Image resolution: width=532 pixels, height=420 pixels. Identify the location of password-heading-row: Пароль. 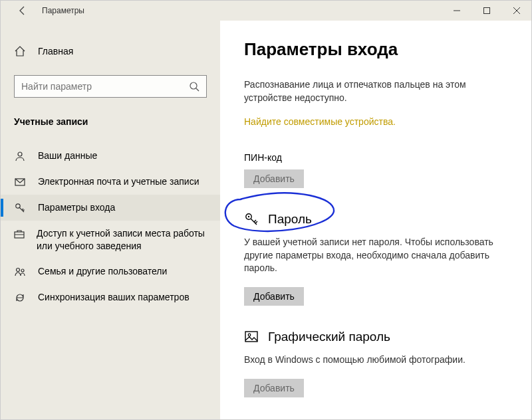
(376, 219).